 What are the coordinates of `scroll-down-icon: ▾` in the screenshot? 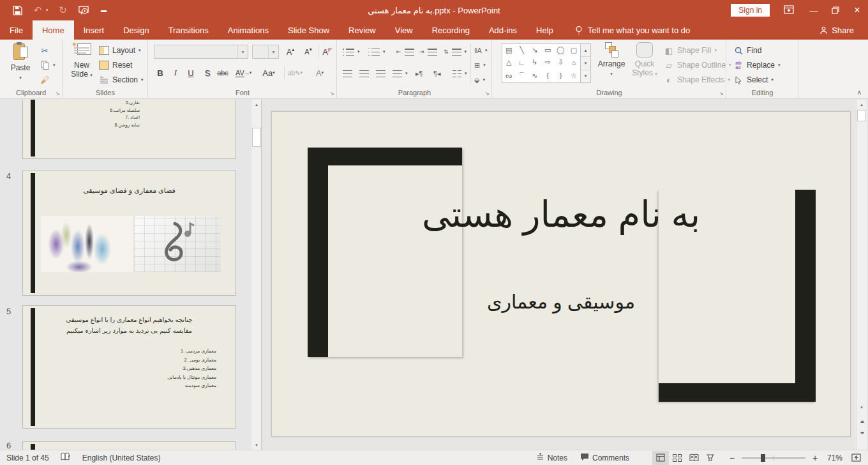 It's located at (862, 408).